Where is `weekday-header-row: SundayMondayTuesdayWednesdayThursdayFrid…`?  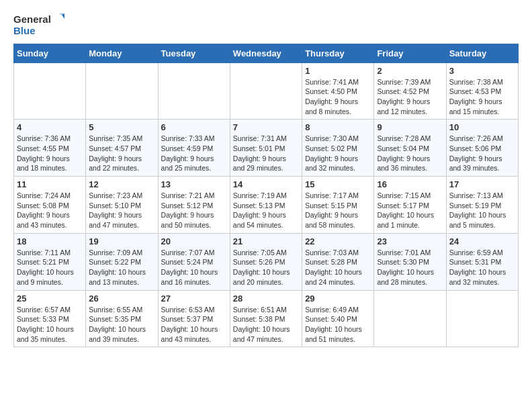 weekday-header-row: SundayMondayTuesdayWednesdayThursdayFrid… is located at coordinates (266, 53).